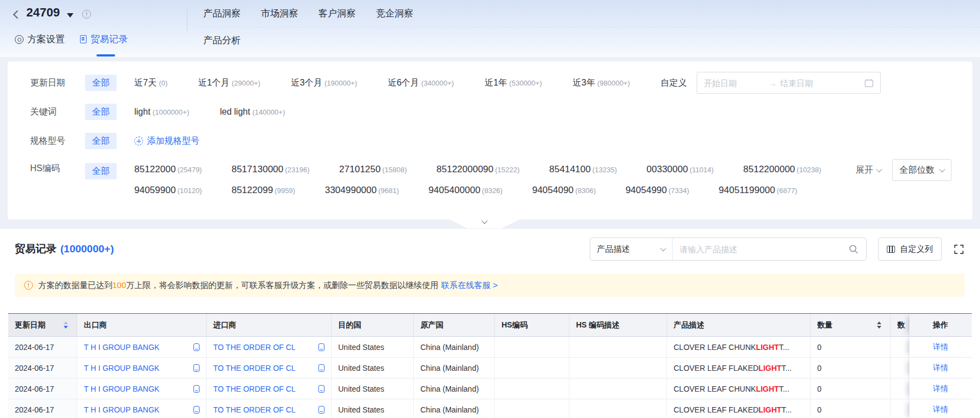 The image size is (980, 418). I want to click on hs-code-option: 00330000(11014), so click(680, 170).